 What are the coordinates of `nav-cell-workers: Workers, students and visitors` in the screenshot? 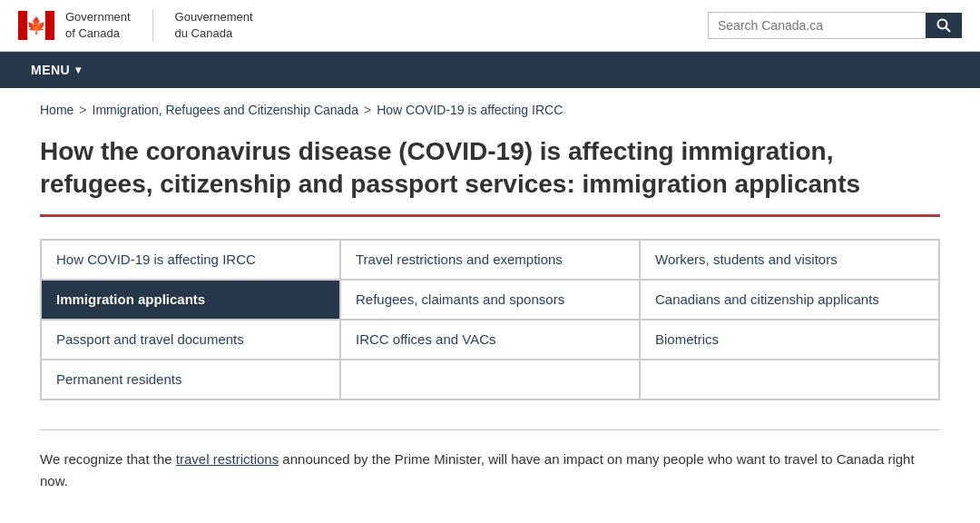 It's located at (789, 260).